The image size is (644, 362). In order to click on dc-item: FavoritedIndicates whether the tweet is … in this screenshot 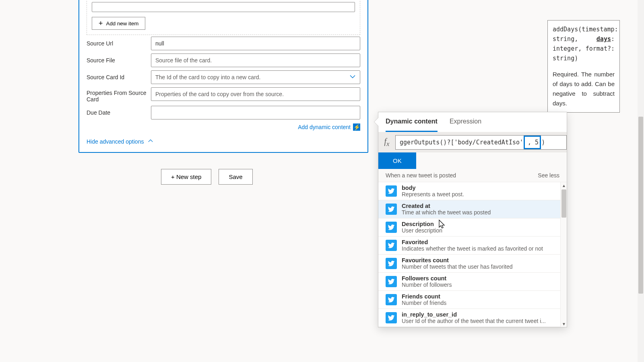, I will do `click(473, 245)`.